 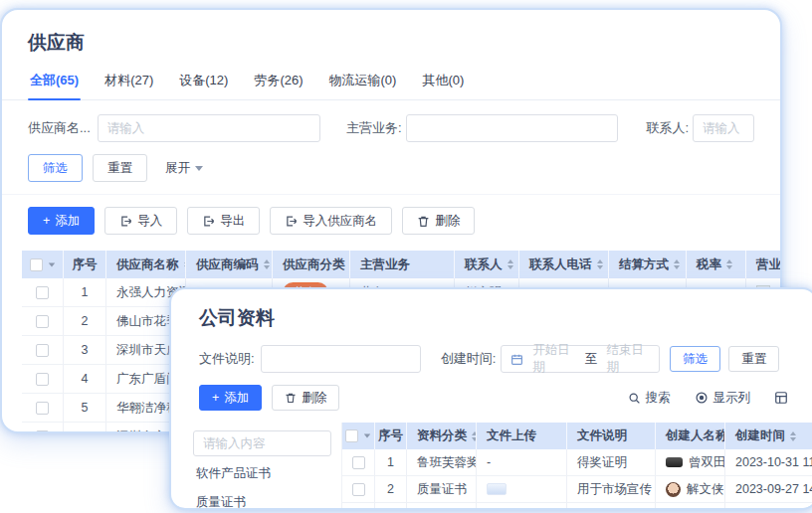 I want to click on main-business-label: 主营业务:, so click(x=374, y=128).